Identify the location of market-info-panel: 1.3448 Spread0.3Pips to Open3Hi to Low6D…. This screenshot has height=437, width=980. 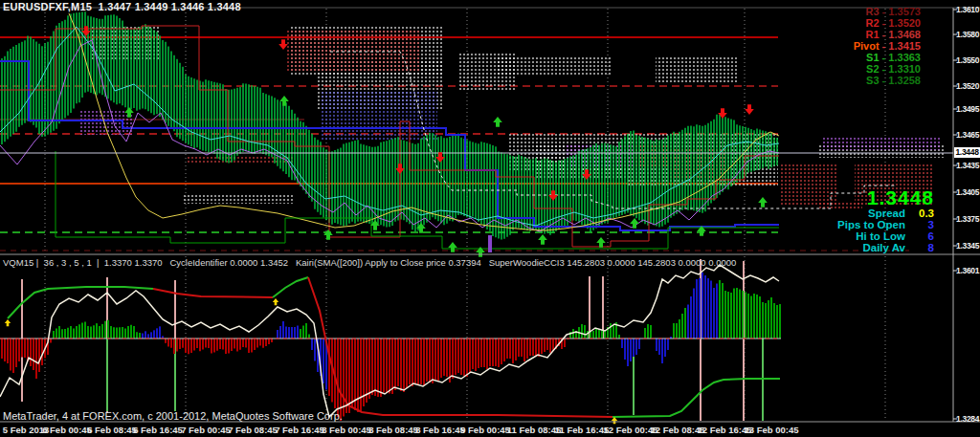
(886, 220).